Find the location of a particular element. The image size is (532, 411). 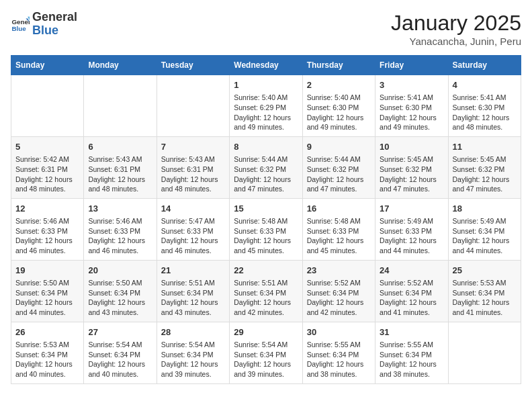

header-sunday: Sunday is located at coordinates (48, 66).